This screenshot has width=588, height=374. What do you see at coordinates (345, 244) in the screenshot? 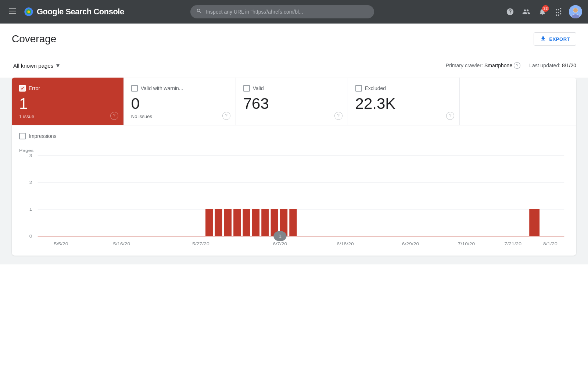
I see `svg-text: 6/18/20` at bounding box center [345, 244].